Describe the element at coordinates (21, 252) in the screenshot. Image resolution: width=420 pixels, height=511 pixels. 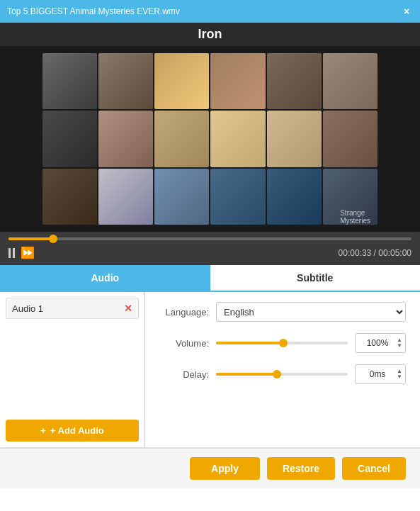
I see `controls-left: ⏩` at that location.